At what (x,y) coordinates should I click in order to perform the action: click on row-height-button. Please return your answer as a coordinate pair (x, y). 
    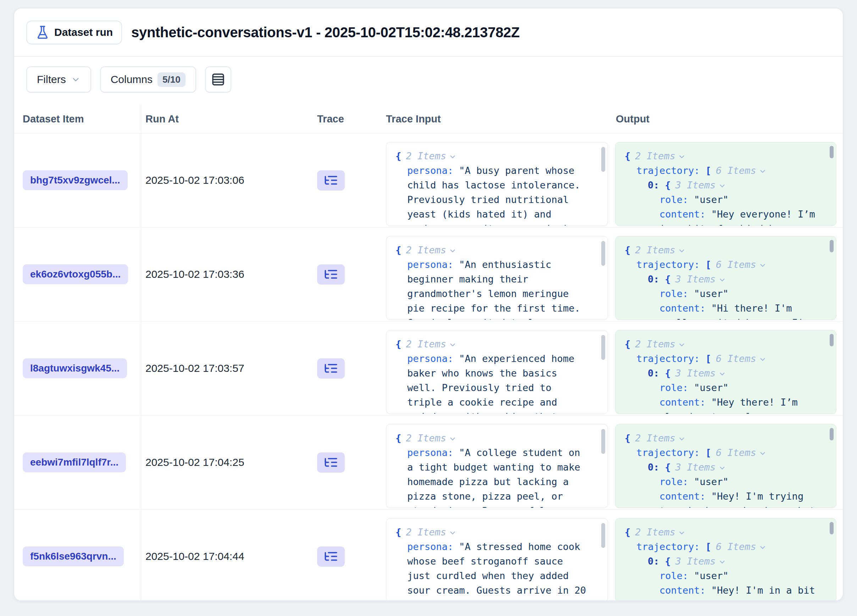
    Looking at the image, I should click on (218, 79).